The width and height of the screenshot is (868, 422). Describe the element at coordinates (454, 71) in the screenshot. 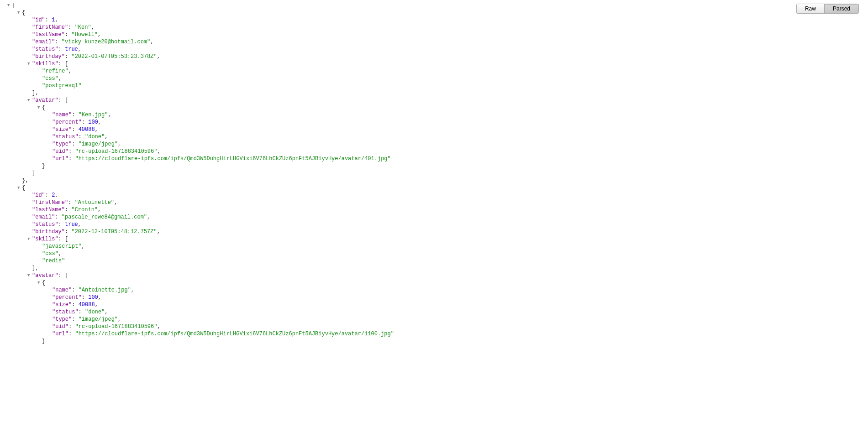

I see `array-value: "refine",` at that location.